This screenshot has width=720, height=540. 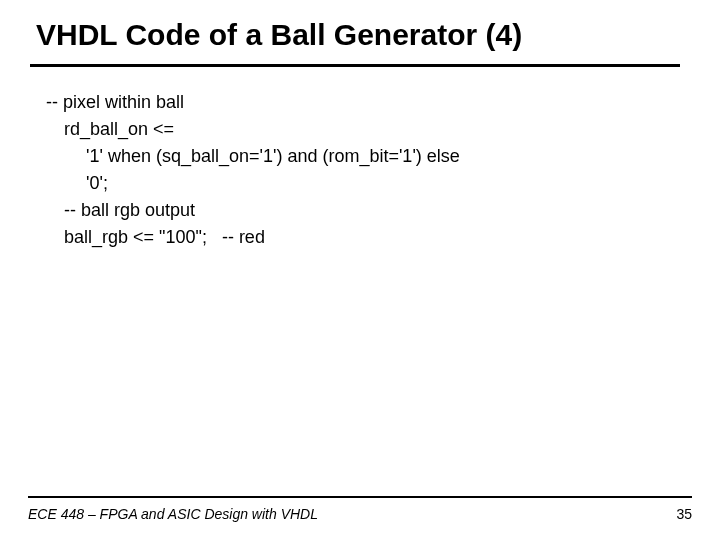 What do you see at coordinates (360, 509) in the screenshot?
I see `slide-footer: ECE 448 – FPGA and ASIC Design with VHDL…` at bounding box center [360, 509].